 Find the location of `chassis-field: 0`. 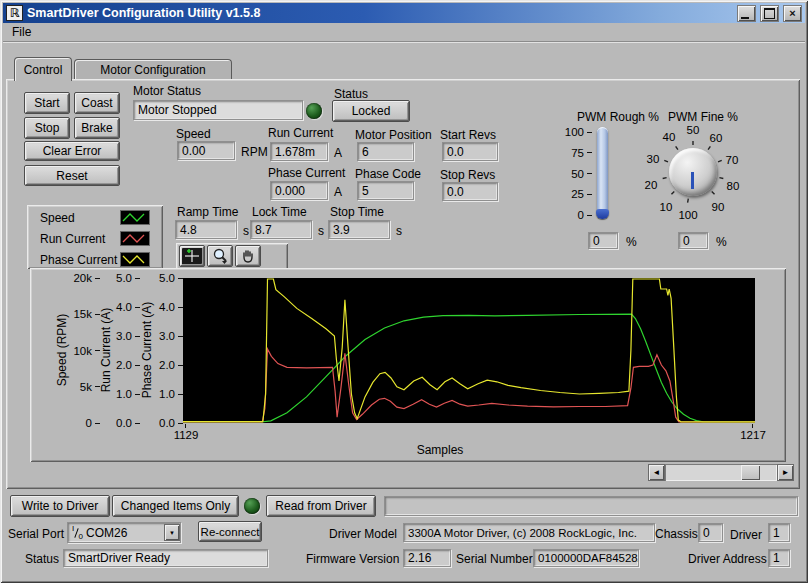

chassis-field: 0 is located at coordinates (710, 532).